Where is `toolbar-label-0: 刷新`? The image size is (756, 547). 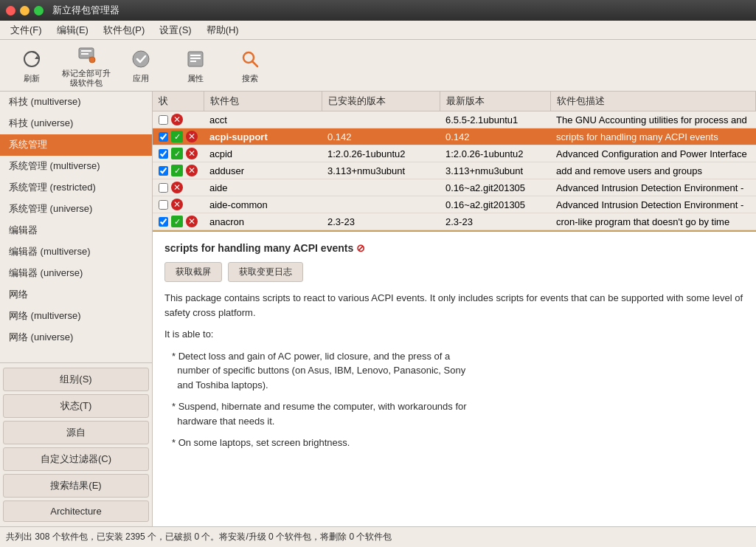
toolbar-label-0: 刷新 is located at coordinates (32, 78).